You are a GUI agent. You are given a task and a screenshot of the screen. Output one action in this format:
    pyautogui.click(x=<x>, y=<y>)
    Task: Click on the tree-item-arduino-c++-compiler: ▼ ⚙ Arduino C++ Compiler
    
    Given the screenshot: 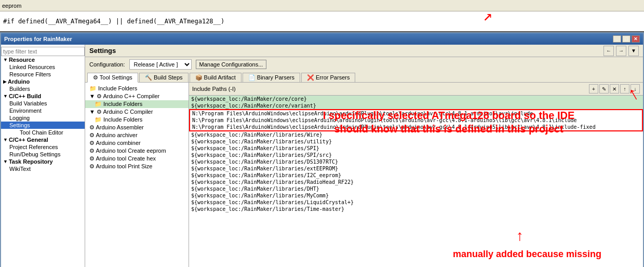 What is the action you would take?
    pyautogui.click(x=137, y=97)
    